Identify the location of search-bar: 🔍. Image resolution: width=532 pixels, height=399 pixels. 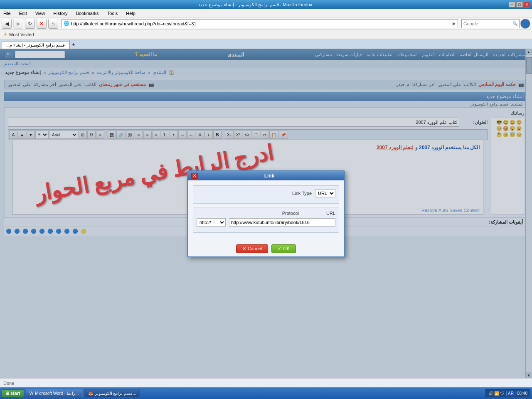
(490, 24).